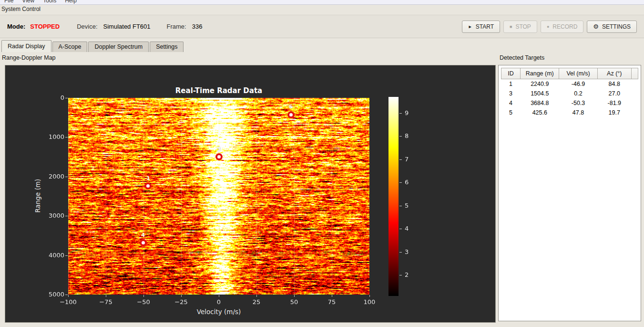 The width and height of the screenshot is (644, 327). I want to click on record-button-label: RECORD, so click(565, 27).